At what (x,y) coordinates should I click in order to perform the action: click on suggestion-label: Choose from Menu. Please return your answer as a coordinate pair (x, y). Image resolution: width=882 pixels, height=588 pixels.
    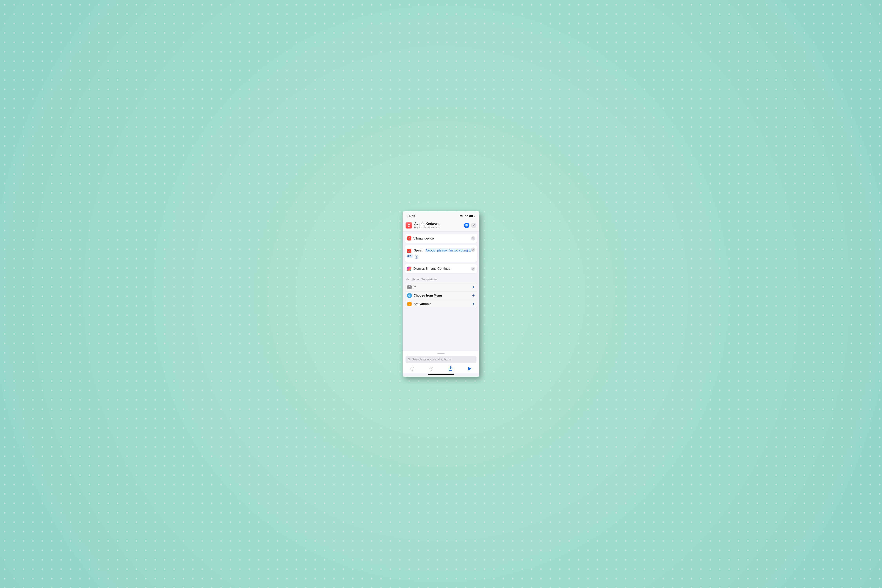
    Looking at the image, I should click on (442, 296).